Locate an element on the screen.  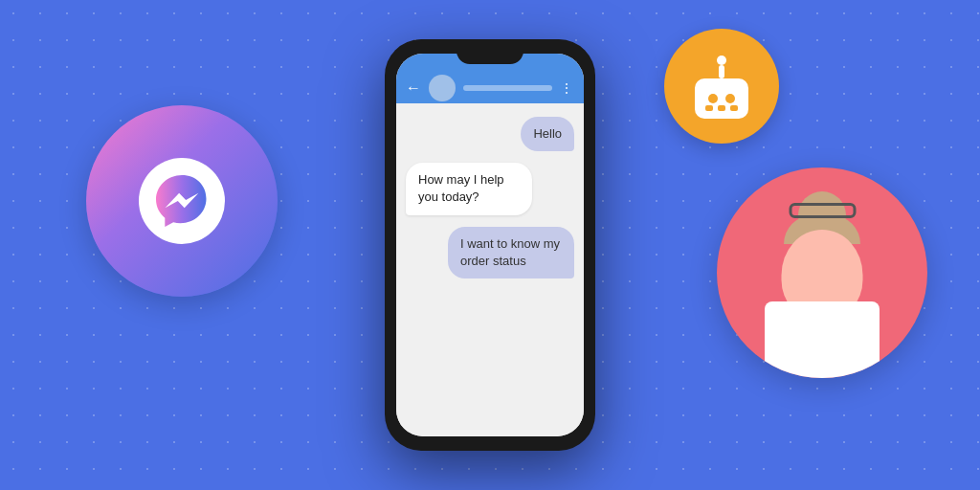
phone-screen: ← ⋮ Hello How may I help you today? I wa… is located at coordinates (490, 245).